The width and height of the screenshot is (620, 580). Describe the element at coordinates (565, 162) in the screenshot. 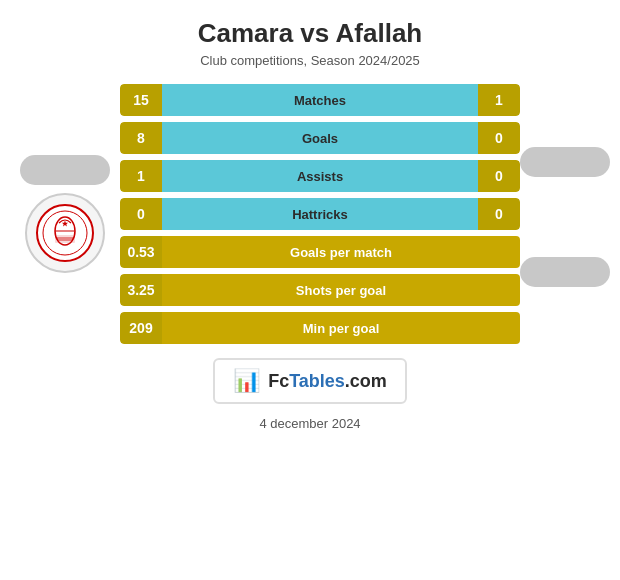

I see `right-avatar-pill-top` at that location.